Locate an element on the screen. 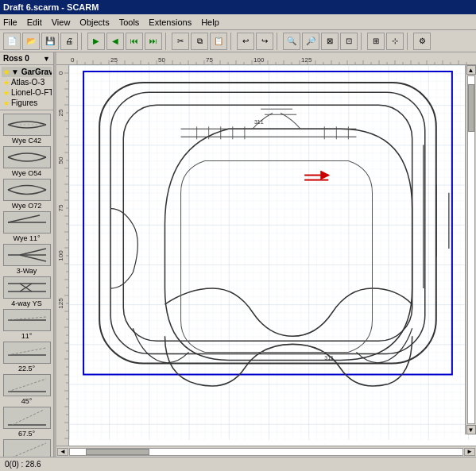  ruler-left-svg: 0 25 50 75 100 125 is located at coordinates (63, 256).